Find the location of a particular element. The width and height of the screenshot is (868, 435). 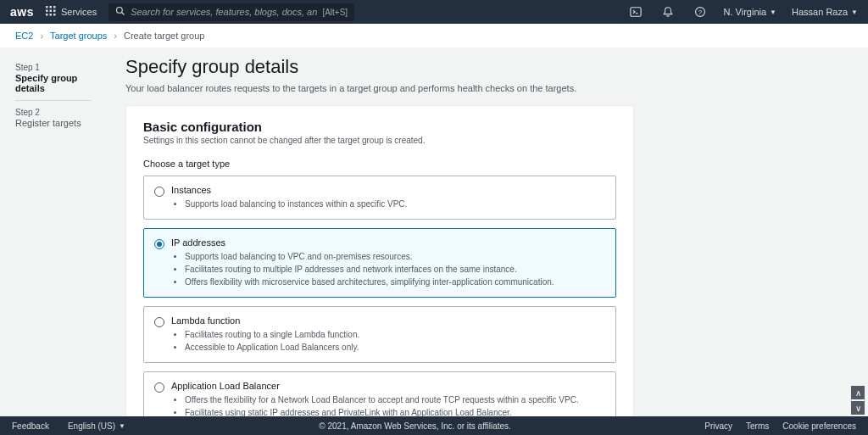

privacy-link: Privacy is located at coordinates (719, 426).